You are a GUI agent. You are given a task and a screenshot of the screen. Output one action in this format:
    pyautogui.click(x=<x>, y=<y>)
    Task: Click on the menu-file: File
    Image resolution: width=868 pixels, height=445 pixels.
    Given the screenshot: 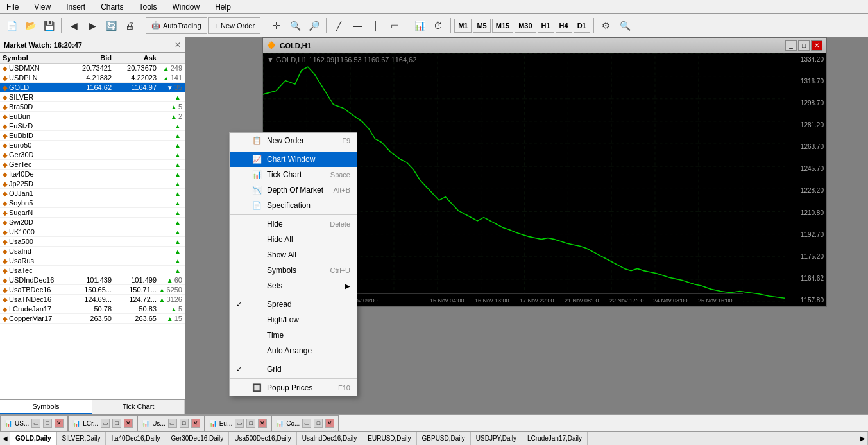 What is the action you would take?
    pyautogui.click(x=13, y=7)
    